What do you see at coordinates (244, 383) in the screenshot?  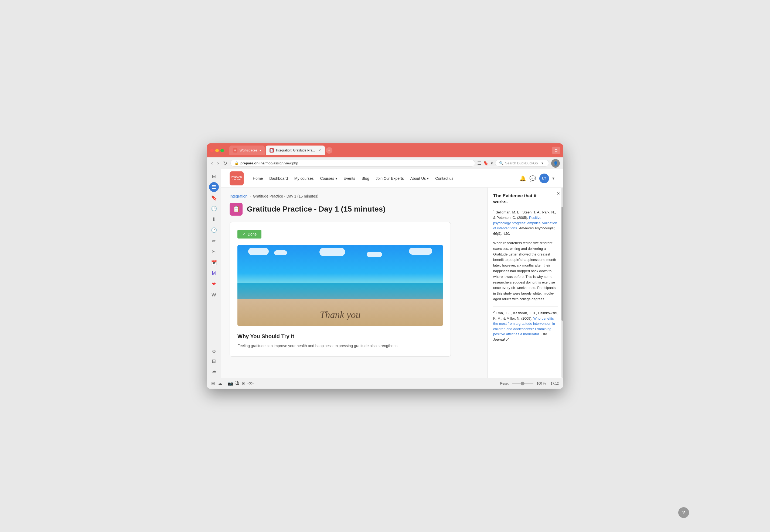 I see `window-icon: ⊡` at bounding box center [244, 383].